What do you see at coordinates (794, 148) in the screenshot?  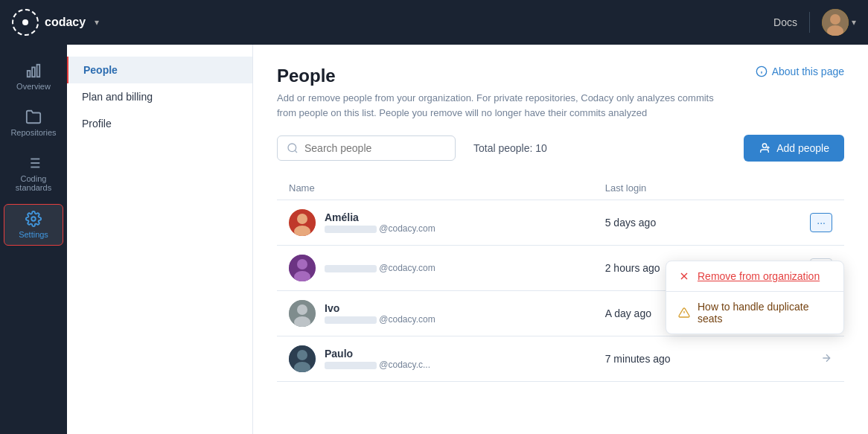 I see `add-people-button: Add people` at bounding box center [794, 148].